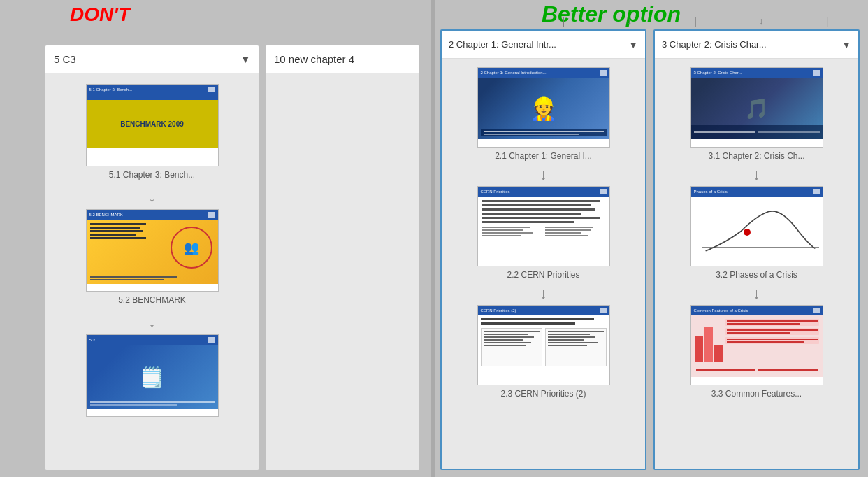  What do you see at coordinates (564, 21) in the screenshot?
I see `connector-arrow-1: |` at bounding box center [564, 21].